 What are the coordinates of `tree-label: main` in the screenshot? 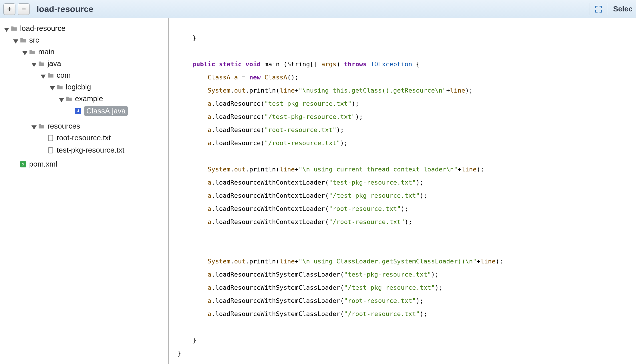 It's located at (46, 52).